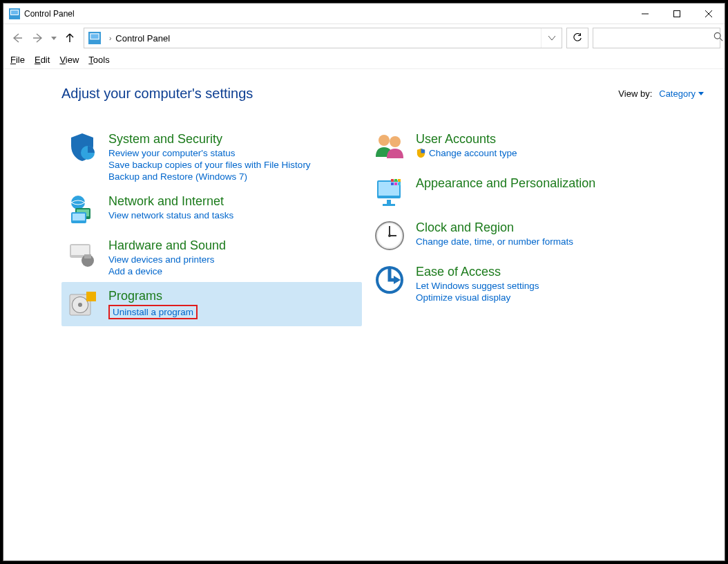  What do you see at coordinates (82, 304) in the screenshot?
I see `programs-icon` at bounding box center [82, 304].